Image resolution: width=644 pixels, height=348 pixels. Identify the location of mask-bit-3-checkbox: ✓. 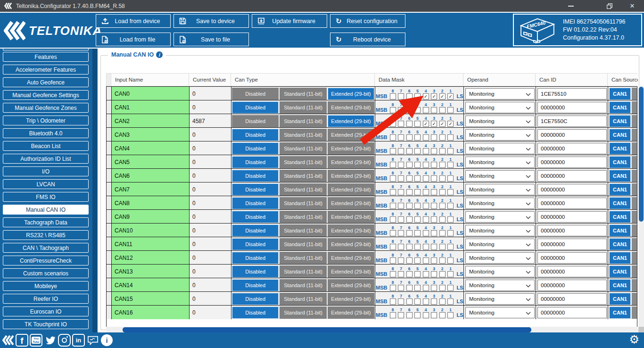
(434, 96).